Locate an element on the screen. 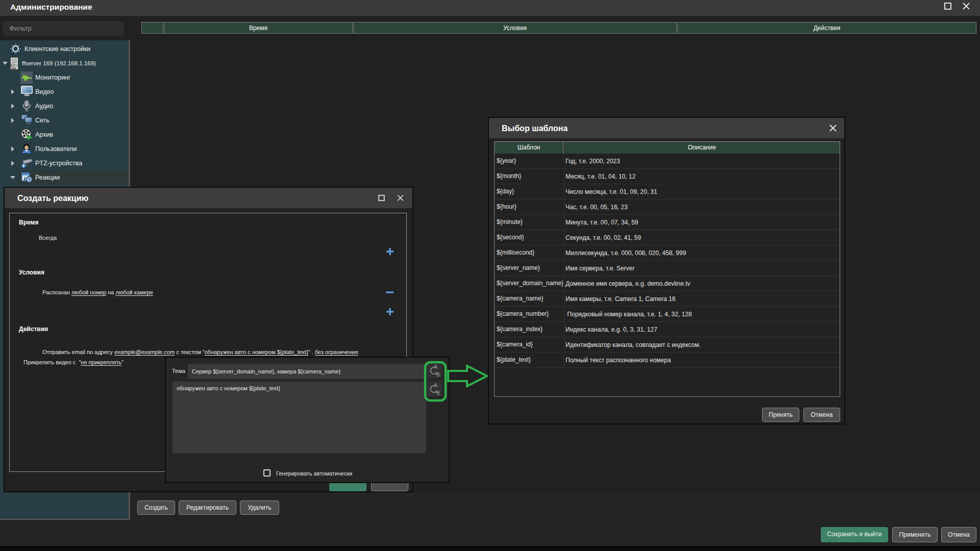  svg-text: B is located at coordinates (438, 374).